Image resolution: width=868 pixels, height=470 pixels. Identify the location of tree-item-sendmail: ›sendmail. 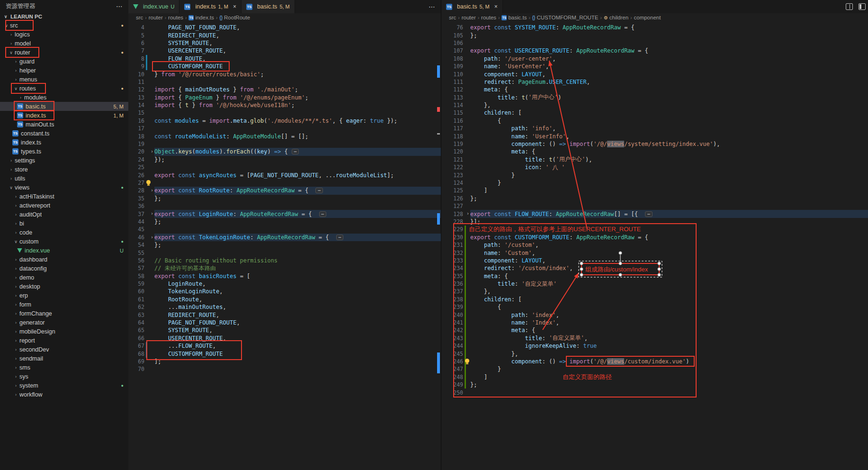
(64, 358).